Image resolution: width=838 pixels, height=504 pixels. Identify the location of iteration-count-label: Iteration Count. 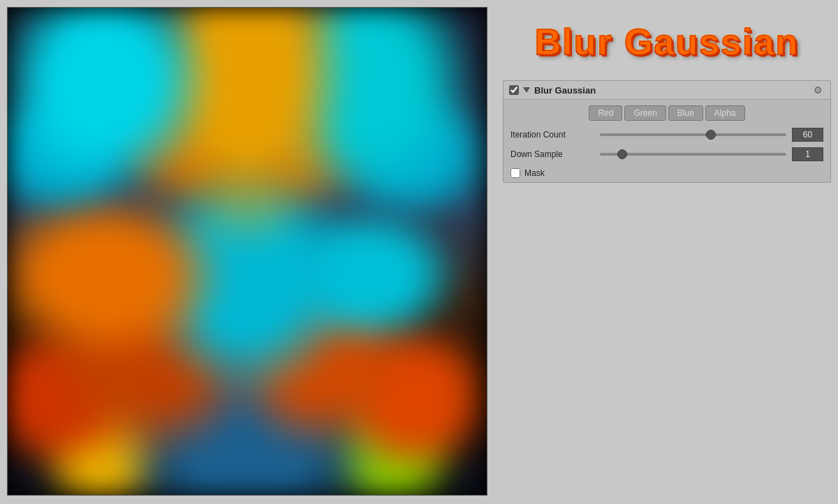
(552, 135).